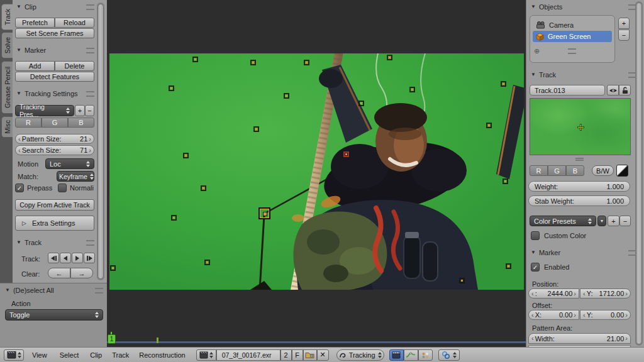 The image size is (644, 362). What do you see at coordinates (206, 355) in the screenshot?
I see `clip-datablock-dropdown` at bounding box center [206, 355].